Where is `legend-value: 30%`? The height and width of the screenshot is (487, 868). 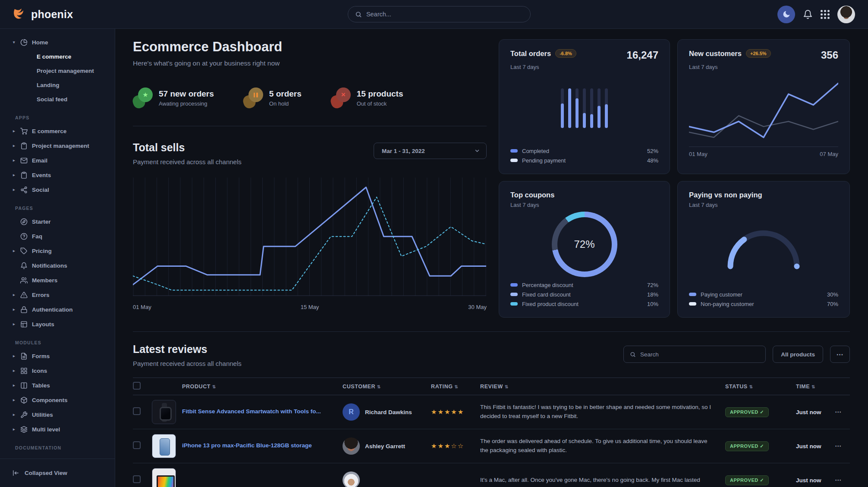 legend-value: 30% is located at coordinates (833, 295).